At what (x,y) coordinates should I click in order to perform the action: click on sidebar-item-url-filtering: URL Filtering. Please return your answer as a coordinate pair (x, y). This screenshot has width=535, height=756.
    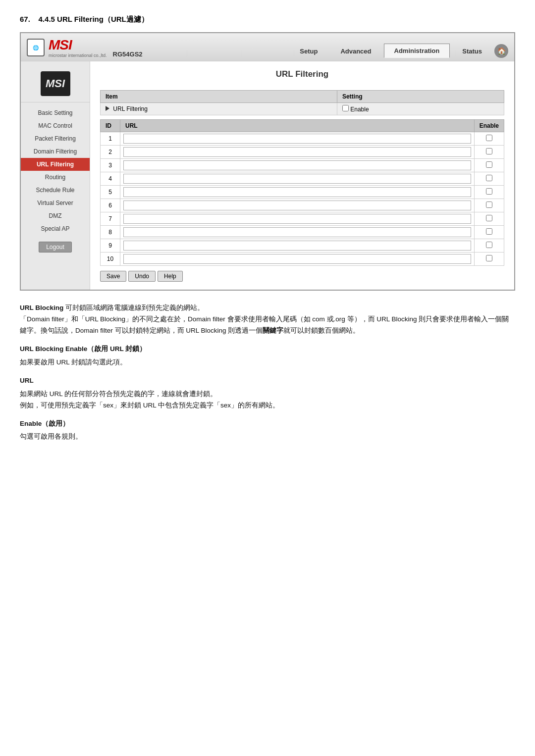
    Looking at the image, I should click on (55, 164).